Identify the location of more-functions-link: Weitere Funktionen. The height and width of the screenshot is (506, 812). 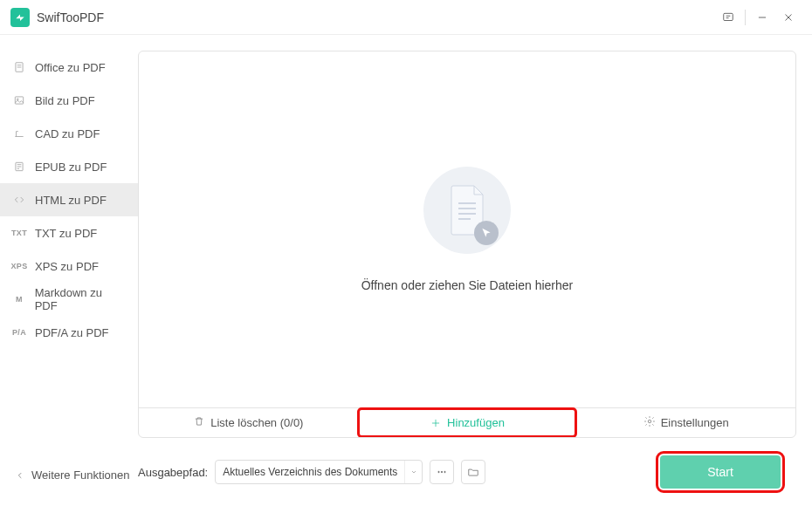
(69, 475).